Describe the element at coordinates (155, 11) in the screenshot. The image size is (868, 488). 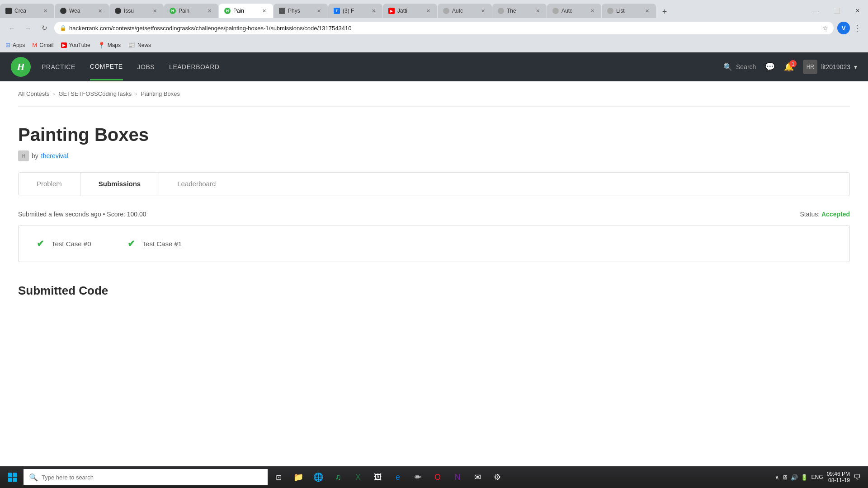
I see `tab-close-3: ✕` at that location.